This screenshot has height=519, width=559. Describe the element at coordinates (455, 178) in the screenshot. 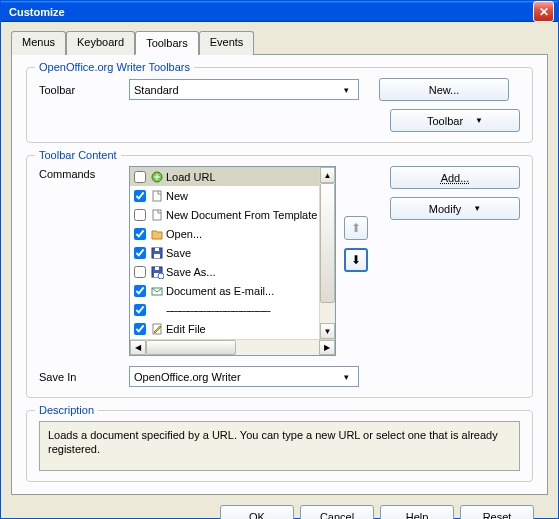

I see `add-command-button: Add...` at that location.